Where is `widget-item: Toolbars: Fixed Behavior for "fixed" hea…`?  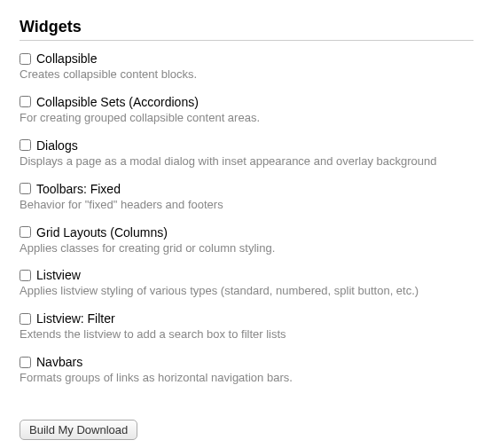
widget-item: Toolbars: Fixed Behavior for "fixed" hea… is located at coordinates (246, 197).